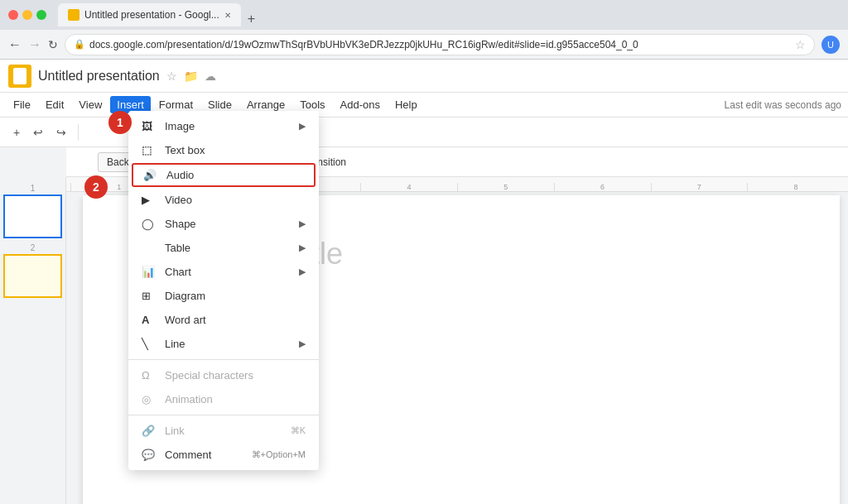 The height and width of the screenshot is (504, 848). I want to click on new-tab-button: +, so click(252, 19).